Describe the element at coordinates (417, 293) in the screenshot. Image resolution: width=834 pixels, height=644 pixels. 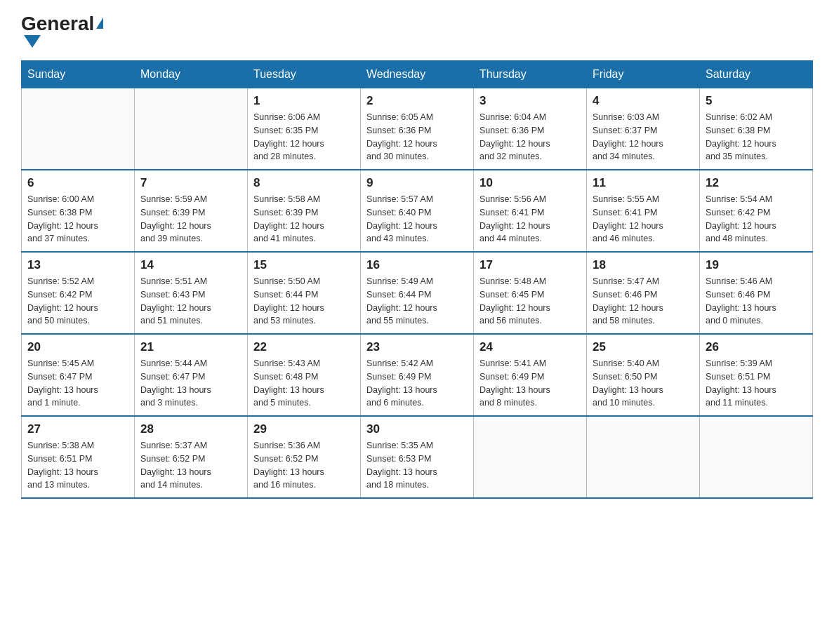
I see `week-row-2: 13Sunrise: 5:52 AM Sunset: 6:42 PM Dayli…` at that location.